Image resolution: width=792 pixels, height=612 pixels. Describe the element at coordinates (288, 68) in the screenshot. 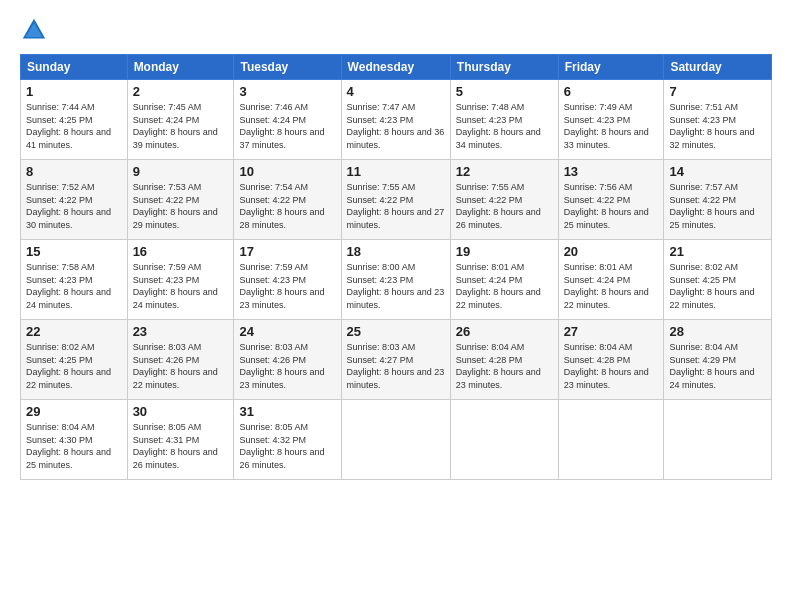

I see `weekday-header-tuesday: Tuesday` at that location.